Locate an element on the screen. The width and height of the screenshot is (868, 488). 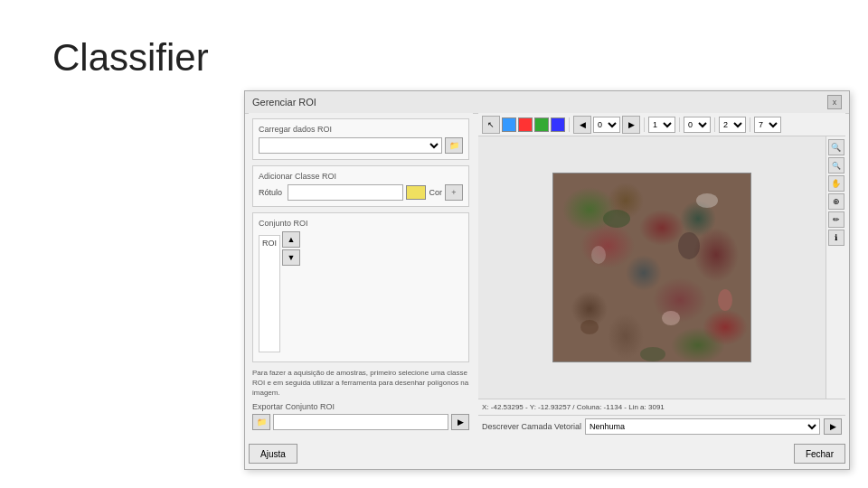
export-run-button: ▶ is located at coordinates (460, 422).